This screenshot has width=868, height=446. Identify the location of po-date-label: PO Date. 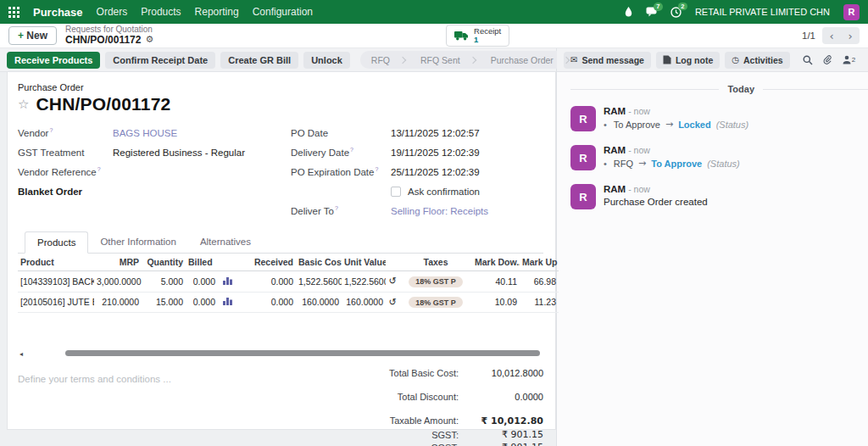
(341, 133).